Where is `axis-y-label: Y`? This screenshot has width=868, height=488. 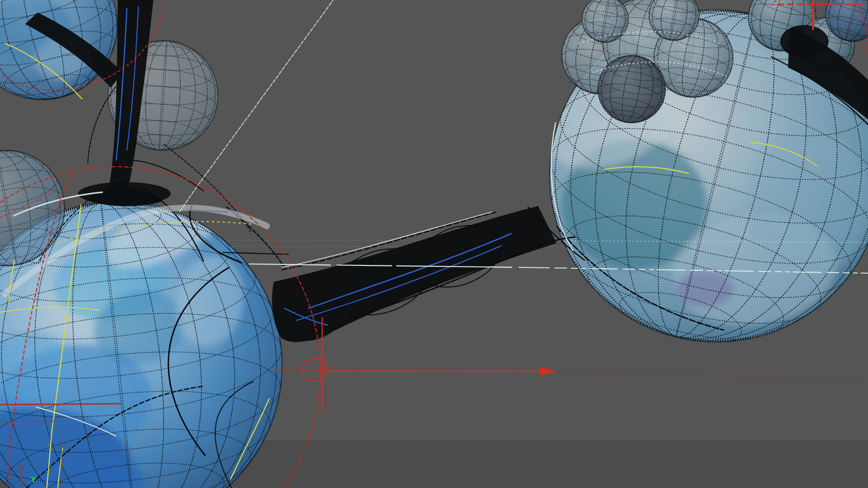
axis-y-label: Y is located at coordinates (34, 480).